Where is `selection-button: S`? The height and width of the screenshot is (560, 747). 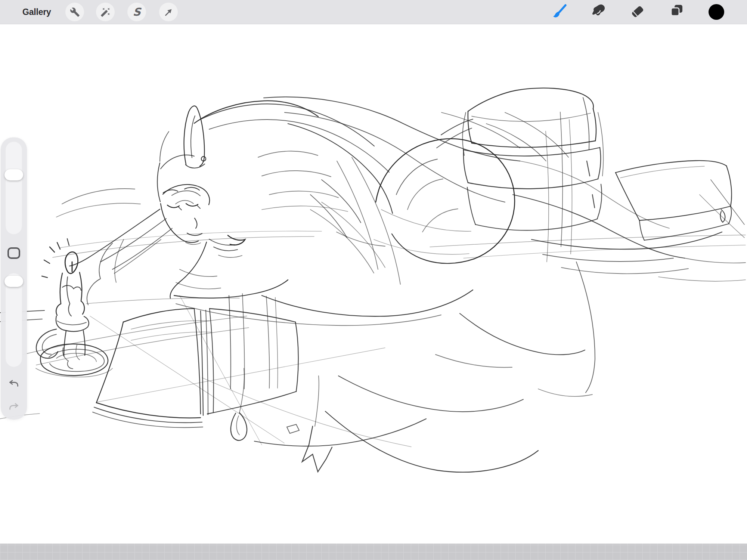 selection-button: S is located at coordinates (137, 12).